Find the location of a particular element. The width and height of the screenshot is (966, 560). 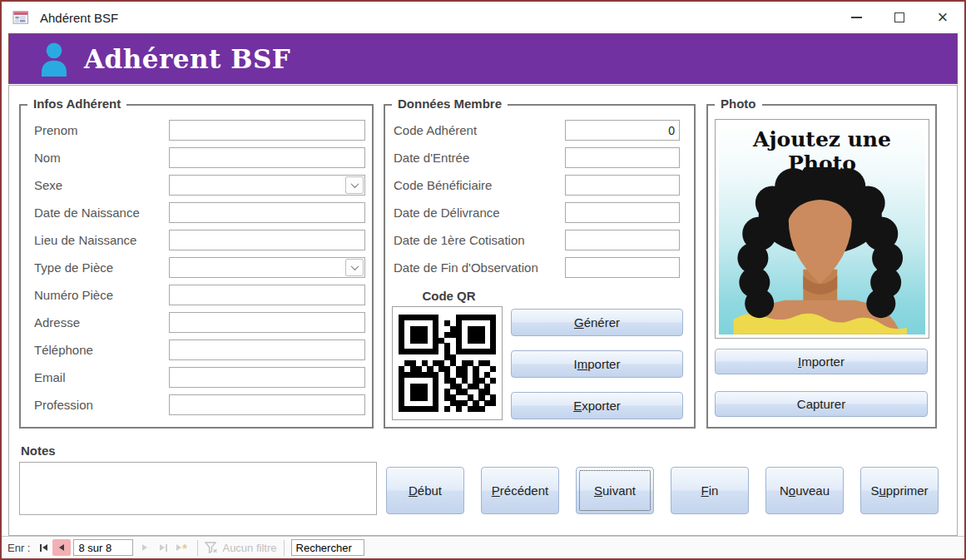

maximize-button is located at coordinates (899, 17).